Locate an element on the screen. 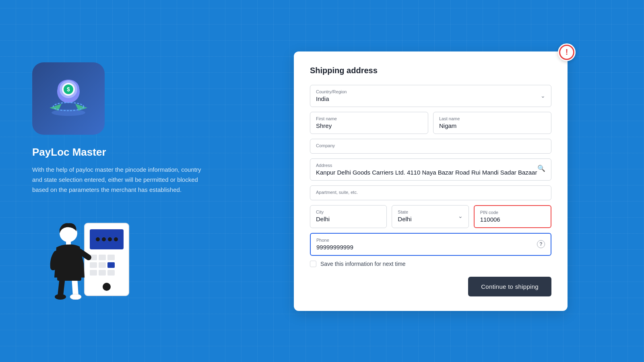 The width and height of the screenshot is (644, 362). phone-label: Phone is located at coordinates (335, 240).